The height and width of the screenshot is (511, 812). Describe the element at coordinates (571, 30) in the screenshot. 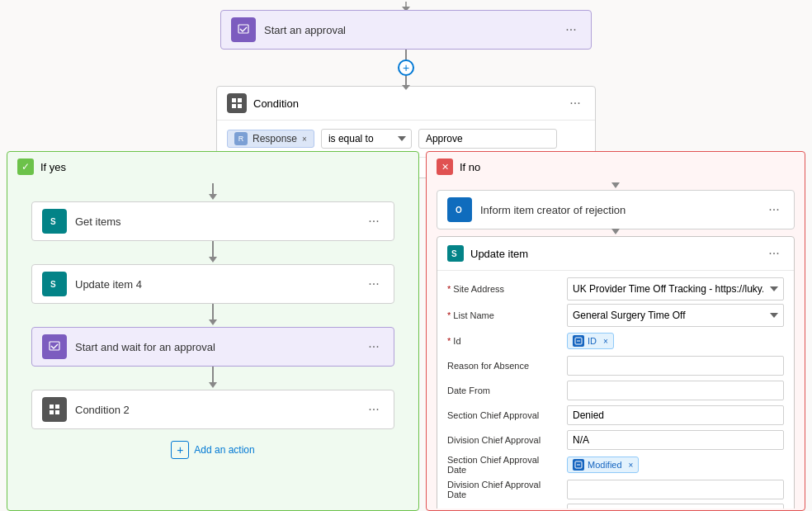

I see `approval-menu-btn: ···` at that location.